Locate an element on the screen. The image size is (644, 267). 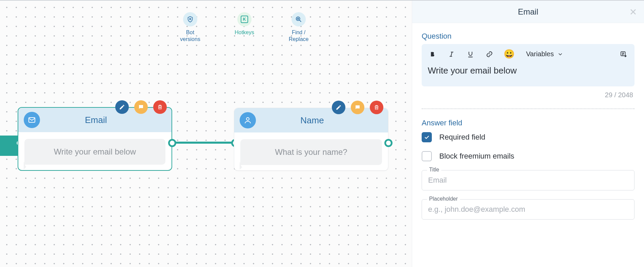
canvas-toolbar: Bot versions K Hotkeys Find / Replace is located at coordinates (244, 27).